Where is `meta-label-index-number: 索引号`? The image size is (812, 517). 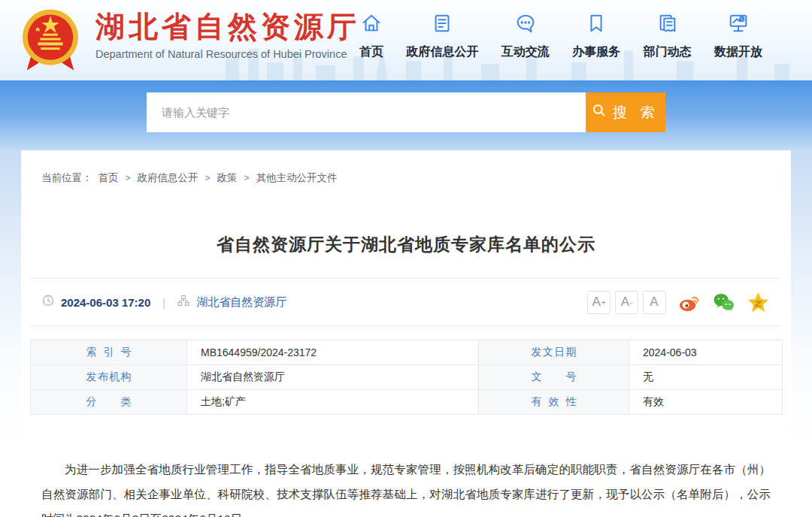 meta-label-index-number: 索引号 is located at coordinates (109, 353).